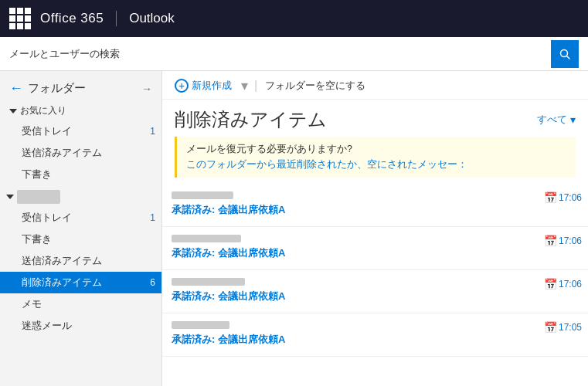 The image size is (588, 386). Describe the element at coordinates (376, 118) in the screenshot. I see `folder-title-row: 削除済みアイテム すべて ▾` at that location.